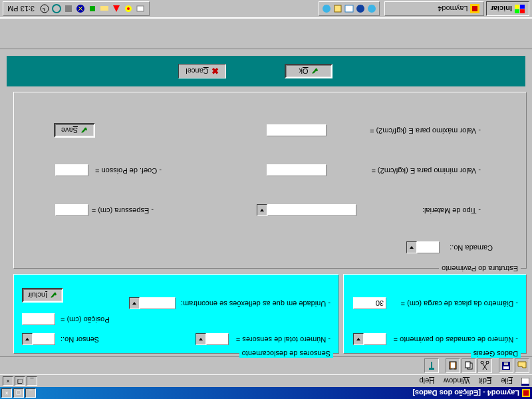 The height and width of the screenshot is (399, 532). Describe the element at coordinates (471, 248) in the screenshot. I see `label-camada-no: Camada No.:` at that location.